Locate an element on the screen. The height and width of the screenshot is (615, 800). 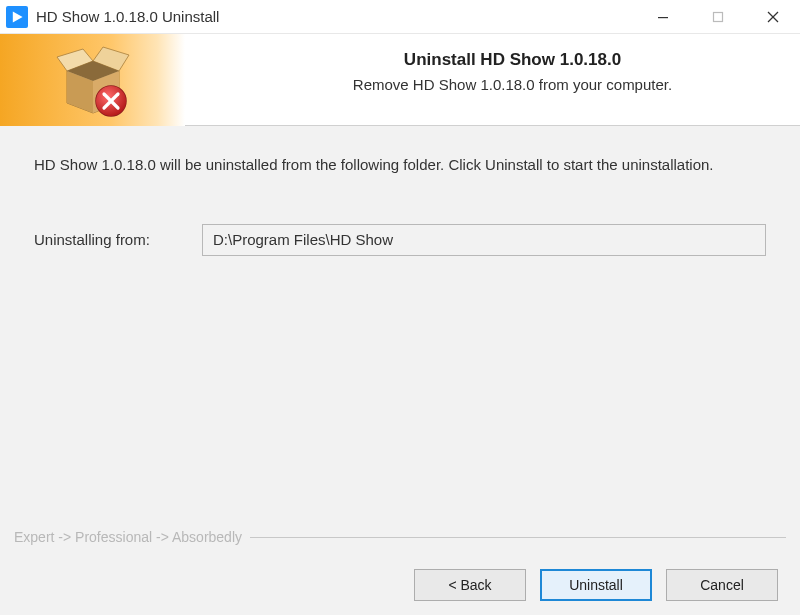
close-button is located at coordinates (772, 17).